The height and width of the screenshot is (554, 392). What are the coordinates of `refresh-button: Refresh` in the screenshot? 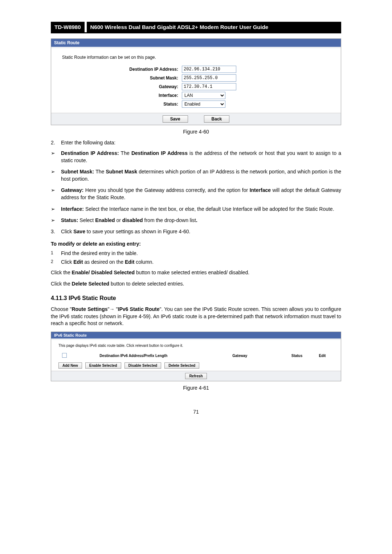 It's located at (196, 376).